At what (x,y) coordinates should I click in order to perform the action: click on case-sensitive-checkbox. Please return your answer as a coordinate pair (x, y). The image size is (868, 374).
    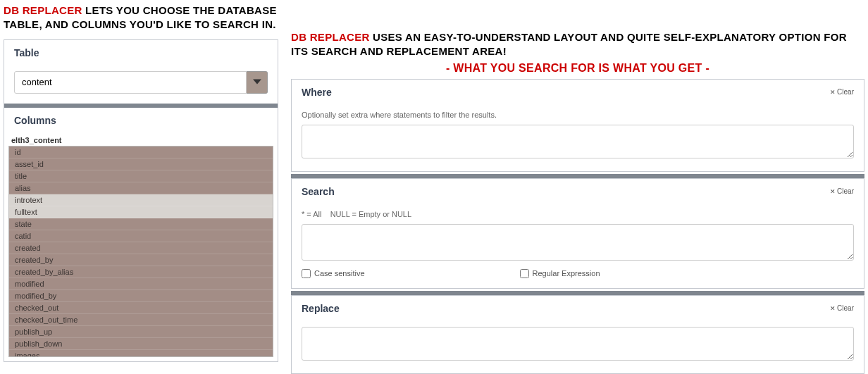
    Looking at the image, I should click on (306, 273).